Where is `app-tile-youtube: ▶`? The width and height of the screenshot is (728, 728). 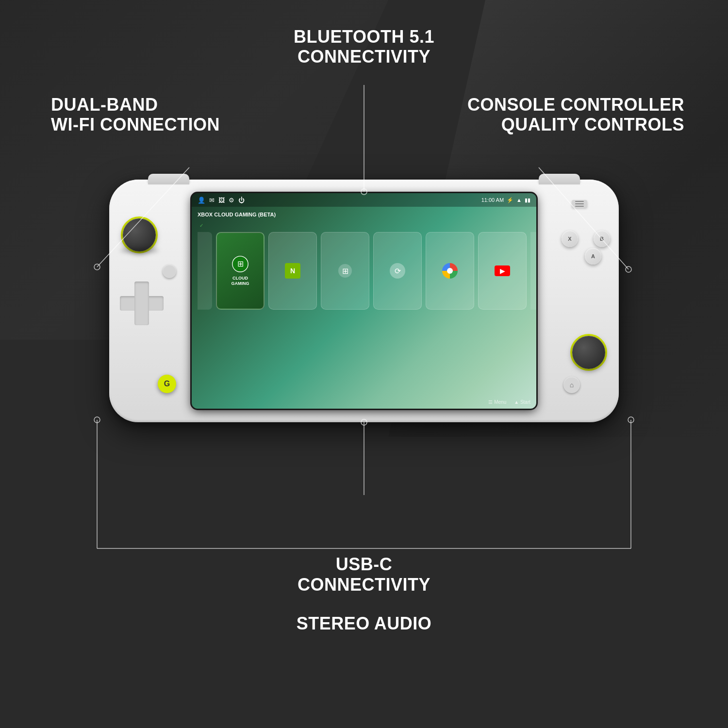 app-tile-youtube: ▶ is located at coordinates (502, 271).